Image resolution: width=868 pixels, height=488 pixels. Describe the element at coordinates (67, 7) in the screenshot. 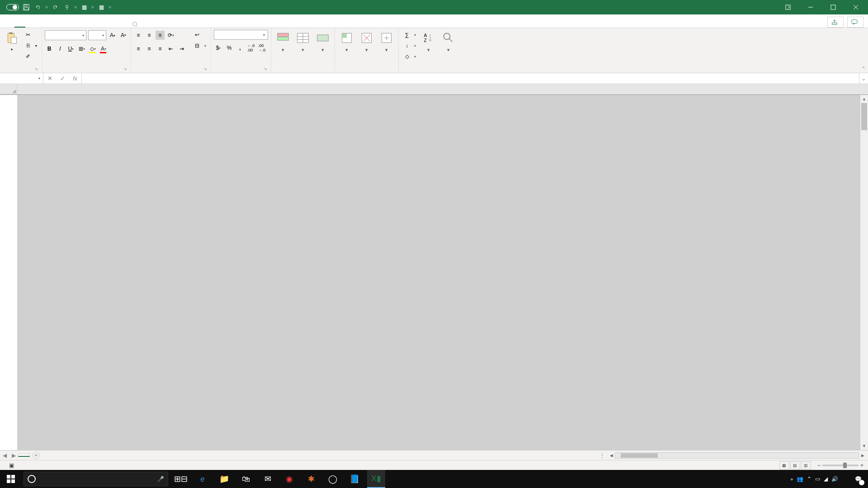

I see `touch-mouse-icon` at that location.